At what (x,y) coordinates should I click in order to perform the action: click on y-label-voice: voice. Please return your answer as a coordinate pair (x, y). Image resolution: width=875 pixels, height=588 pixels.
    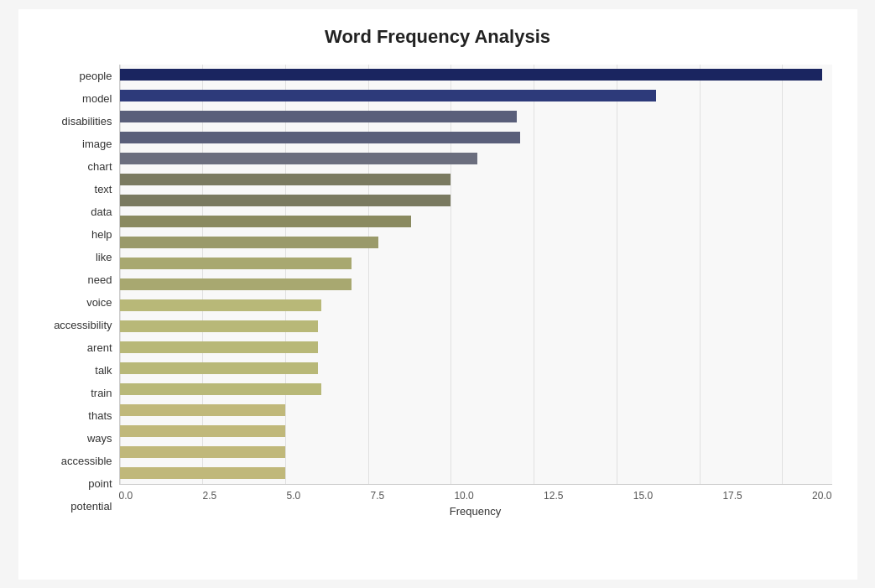
    Looking at the image, I should click on (99, 302).